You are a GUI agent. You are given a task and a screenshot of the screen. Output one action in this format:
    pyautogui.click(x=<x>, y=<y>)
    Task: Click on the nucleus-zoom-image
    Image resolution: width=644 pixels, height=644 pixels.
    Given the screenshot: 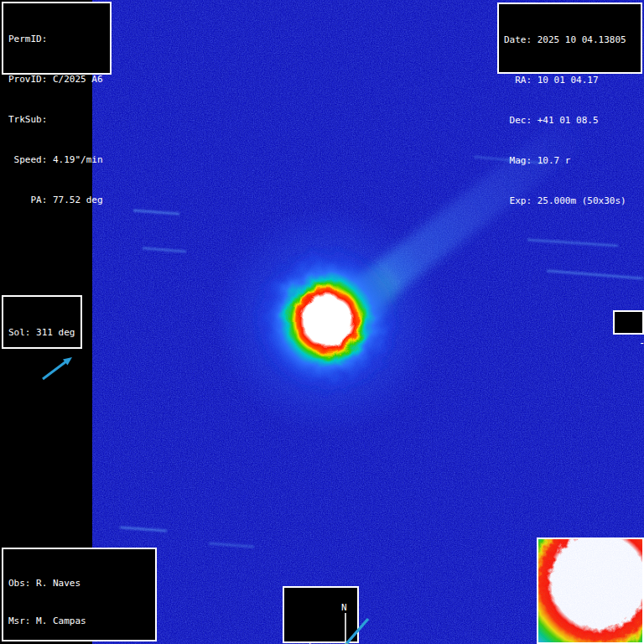 What is the action you would take?
    pyautogui.click(x=590, y=590)
    